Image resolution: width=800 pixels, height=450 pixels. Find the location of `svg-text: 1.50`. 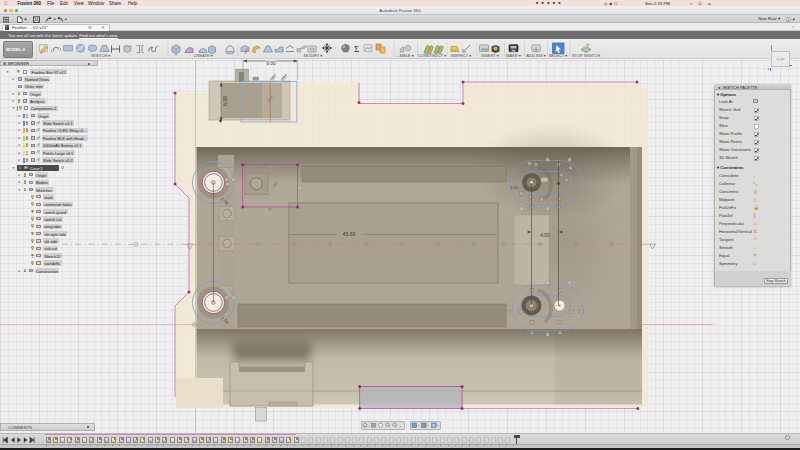

svg-text: 1.50 is located at coordinates (514, 188).